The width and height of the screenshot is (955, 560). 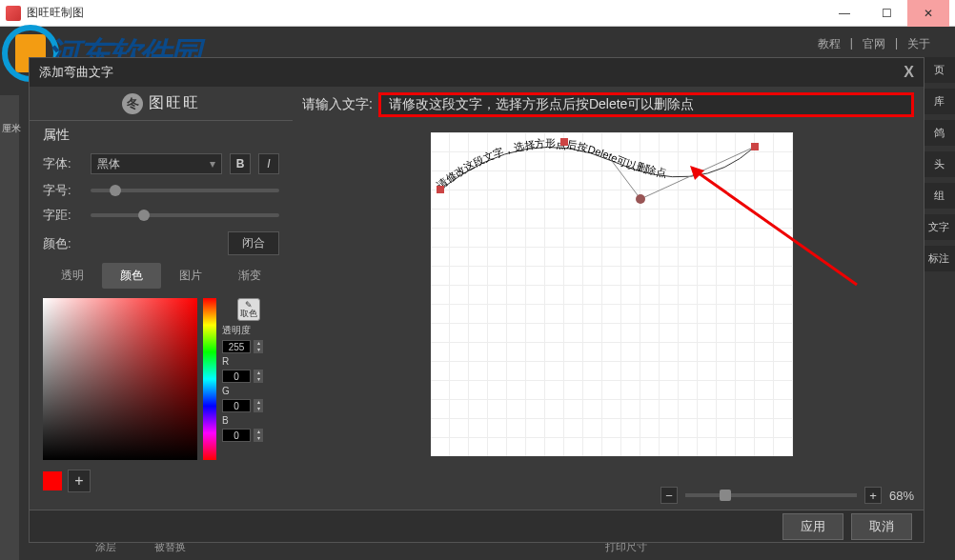 What do you see at coordinates (640, 199) in the screenshot?
I see `path-control-handle` at bounding box center [640, 199].